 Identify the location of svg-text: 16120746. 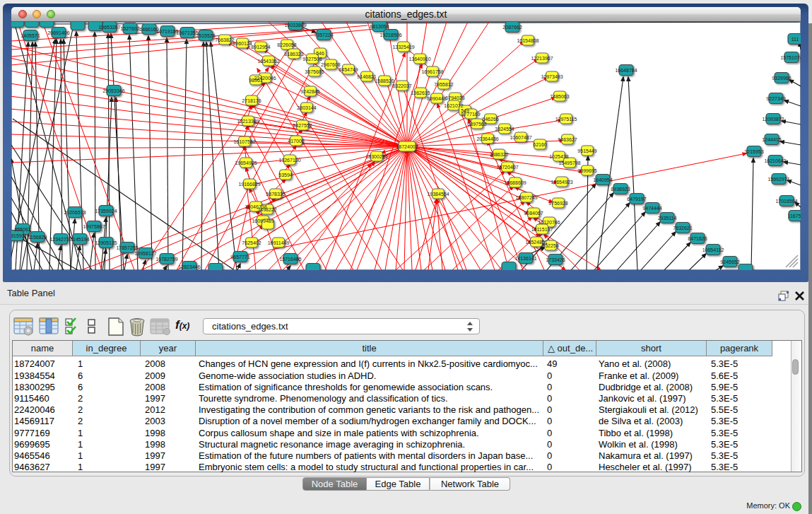
(548, 222).